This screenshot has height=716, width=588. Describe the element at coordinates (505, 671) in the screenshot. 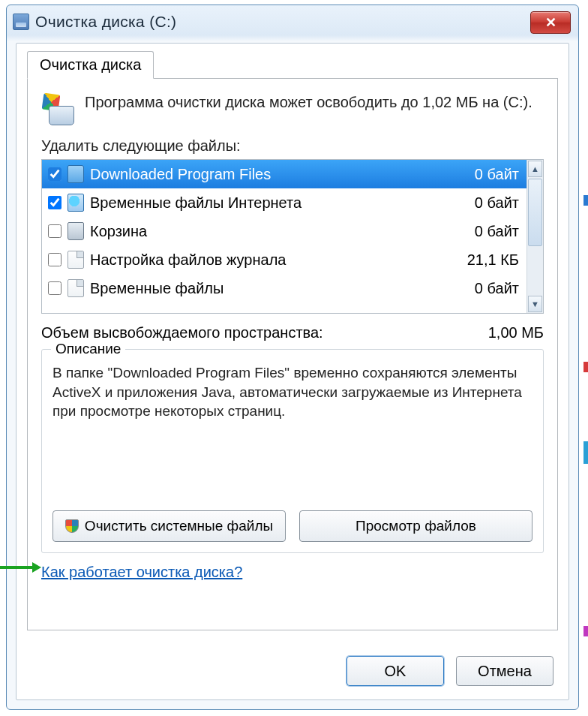

I see `cancel-button: Отмена` at that location.